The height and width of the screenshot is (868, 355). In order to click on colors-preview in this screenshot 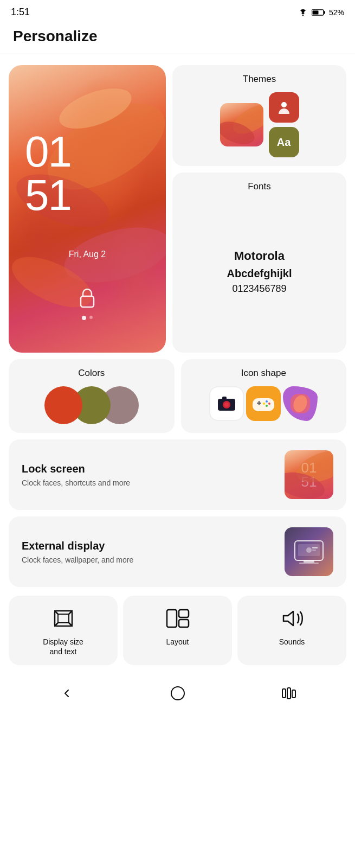, I will do `click(92, 405)`.